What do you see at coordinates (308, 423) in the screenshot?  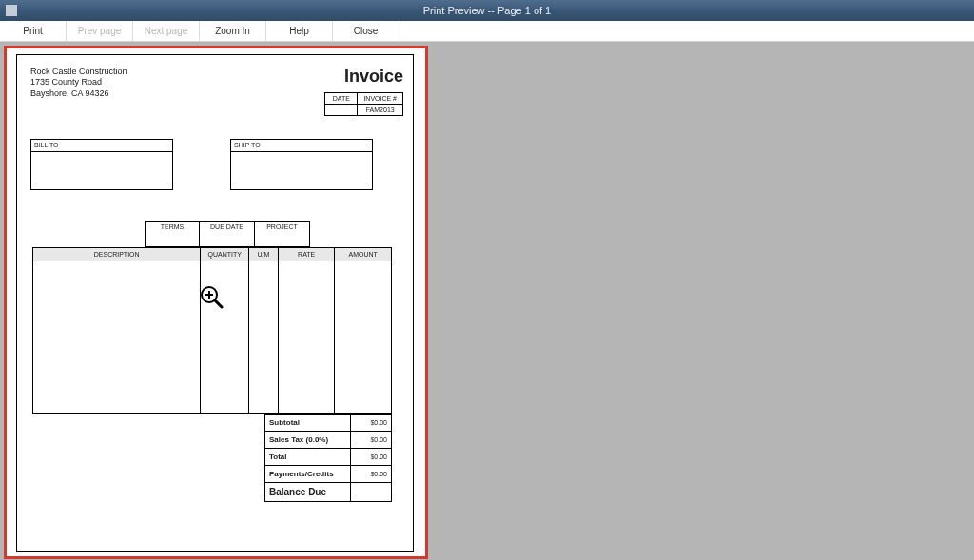 I see `subtotal-label: Subtotal` at bounding box center [308, 423].